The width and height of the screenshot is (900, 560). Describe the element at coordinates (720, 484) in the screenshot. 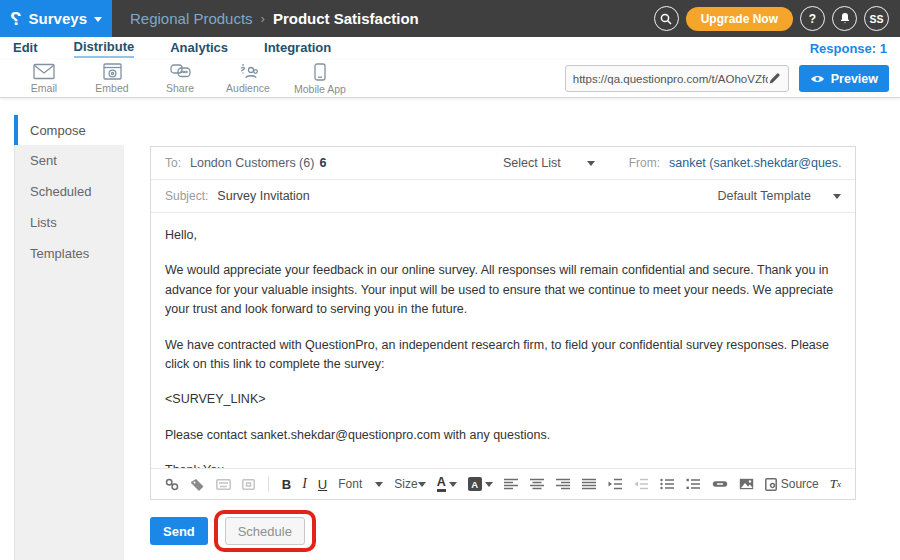

I see `insert-link-button` at that location.